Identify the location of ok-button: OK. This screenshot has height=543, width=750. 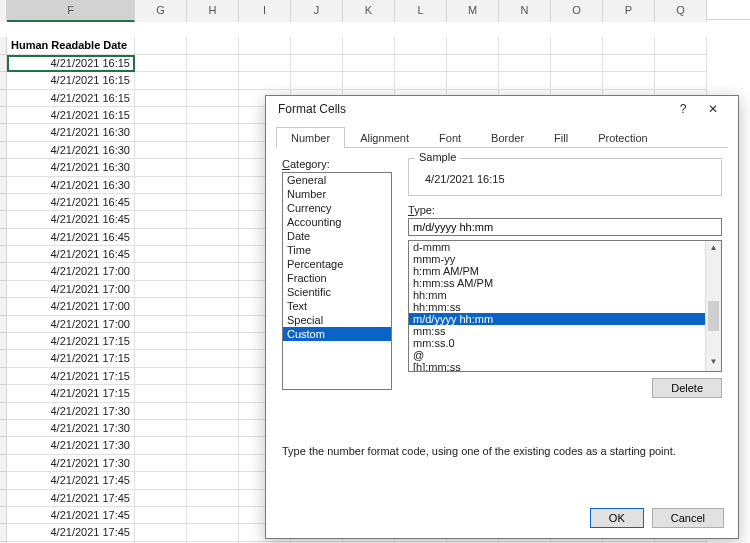
(617, 518).